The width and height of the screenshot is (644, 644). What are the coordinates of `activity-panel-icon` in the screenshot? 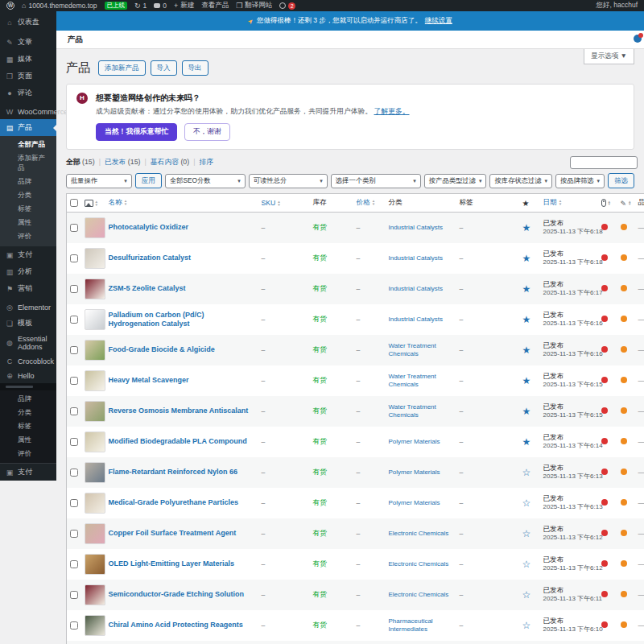 It's located at (638, 39).